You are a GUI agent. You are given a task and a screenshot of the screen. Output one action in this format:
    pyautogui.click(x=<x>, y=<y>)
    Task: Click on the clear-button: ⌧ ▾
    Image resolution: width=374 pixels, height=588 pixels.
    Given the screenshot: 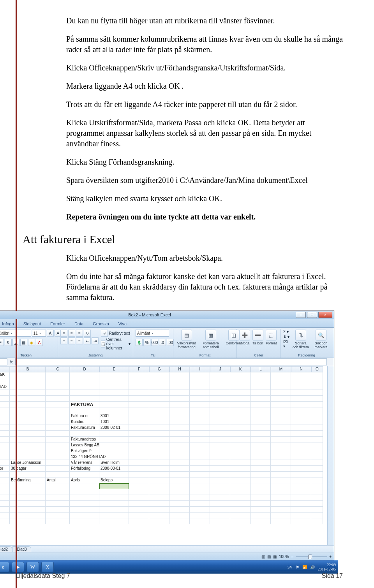 What is the action you would take?
    pyautogui.click(x=286, y=344)
    